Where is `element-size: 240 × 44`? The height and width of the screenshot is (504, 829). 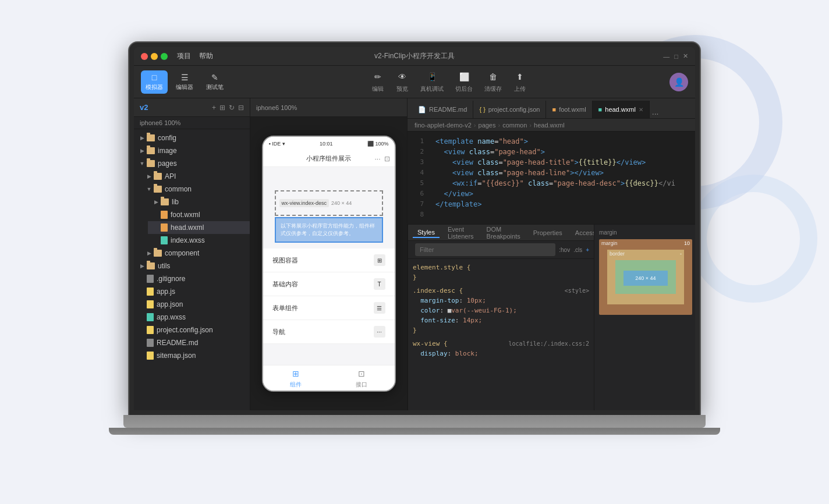
element-size: 240 × 44 is located at coordinates (341, 203).